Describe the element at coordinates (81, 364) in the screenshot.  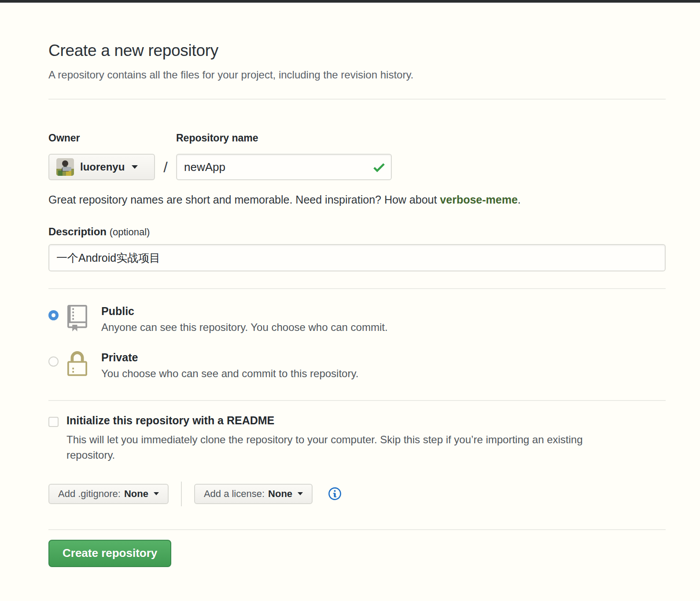
I see `lock-icon` at that location.